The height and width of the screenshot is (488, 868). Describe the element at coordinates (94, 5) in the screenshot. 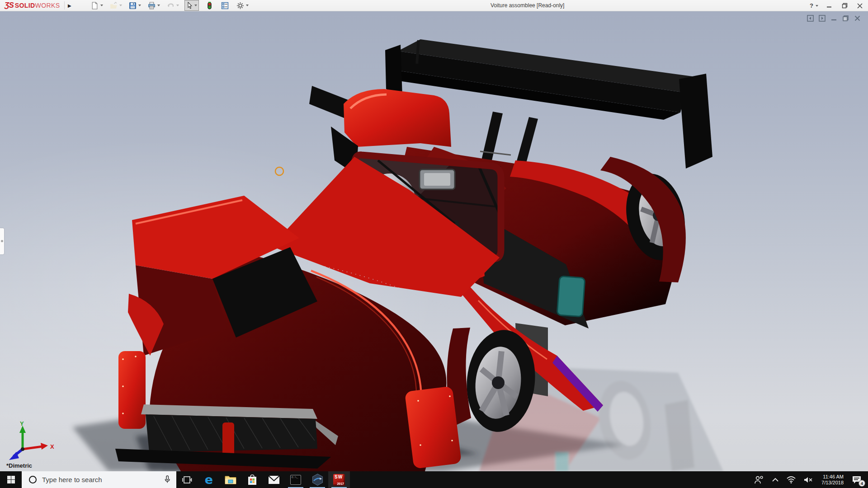

I see `new-document-button` at that location.